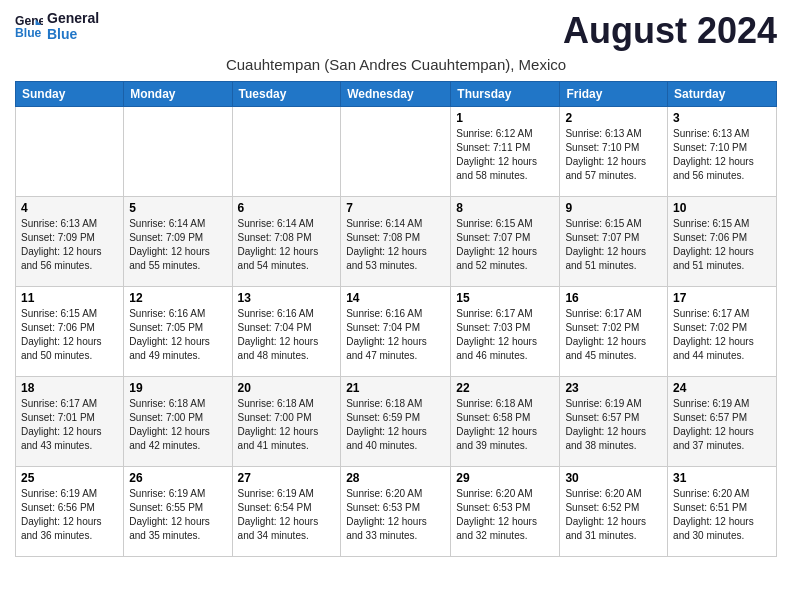  I want to click on day-of-week-header: Sunday, so click(70, 94).